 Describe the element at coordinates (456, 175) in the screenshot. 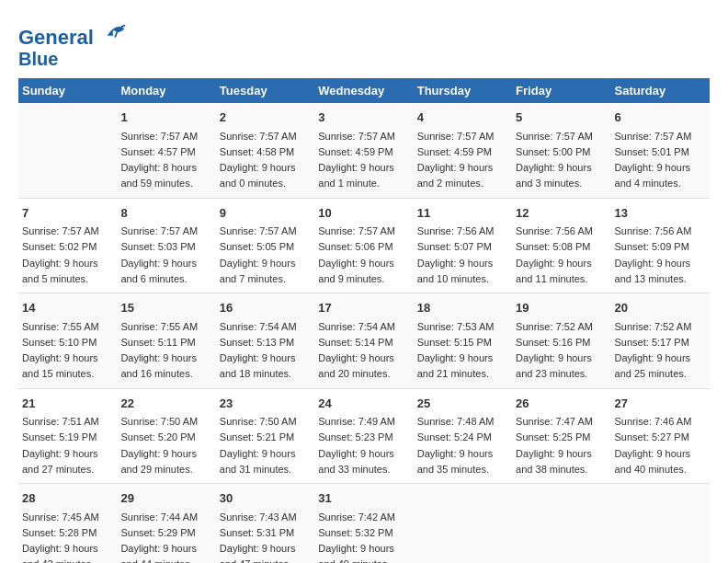

I see `daylight-text: Daylight: 9 hours and 2 minutes.` at that location.